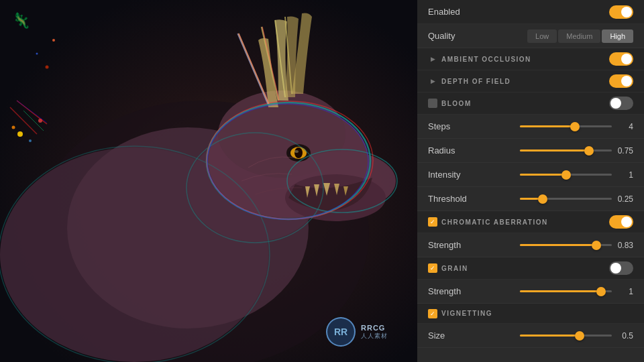 This screenshot has height=362, width=644. Describe the element at coordinates (566, 245) in the screenshot. I see `chromatic-strength-slider` at that location.